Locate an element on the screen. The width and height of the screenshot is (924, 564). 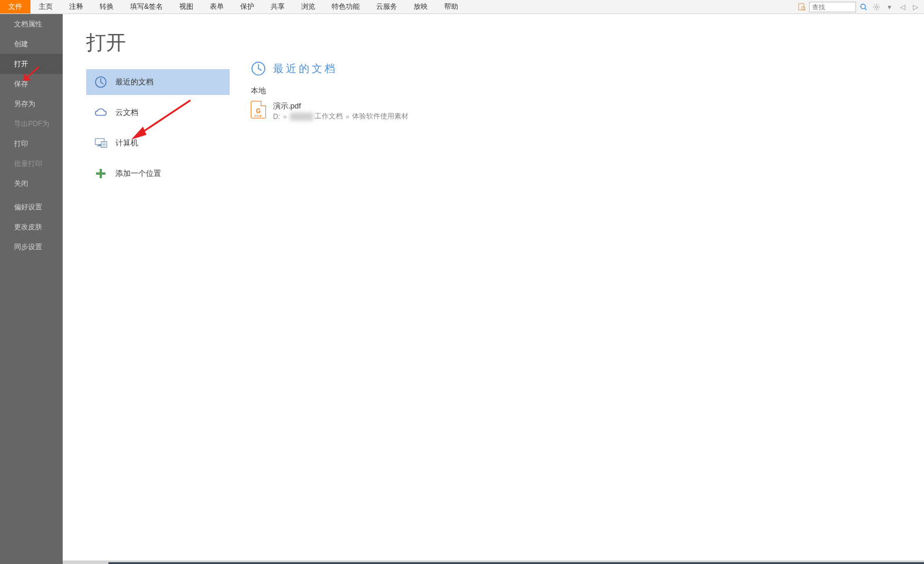
sidebar-item-print: 打印 is located at coordinates (32, 144).